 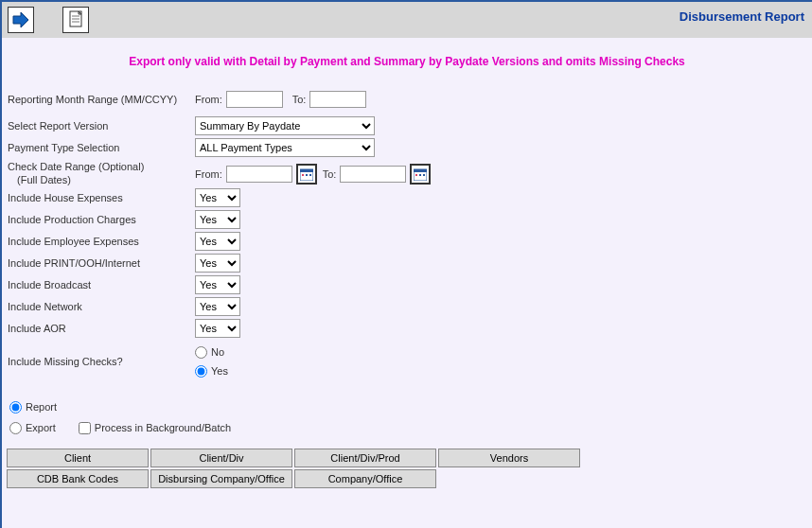 I want to click on input-reporting-from, so click(x=255, y=99).